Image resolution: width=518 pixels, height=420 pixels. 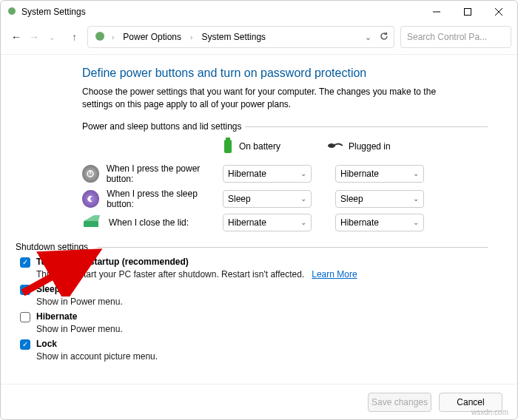 I want to click on page-description: Choose the power settings that you want …, so click(x=275, y=98).